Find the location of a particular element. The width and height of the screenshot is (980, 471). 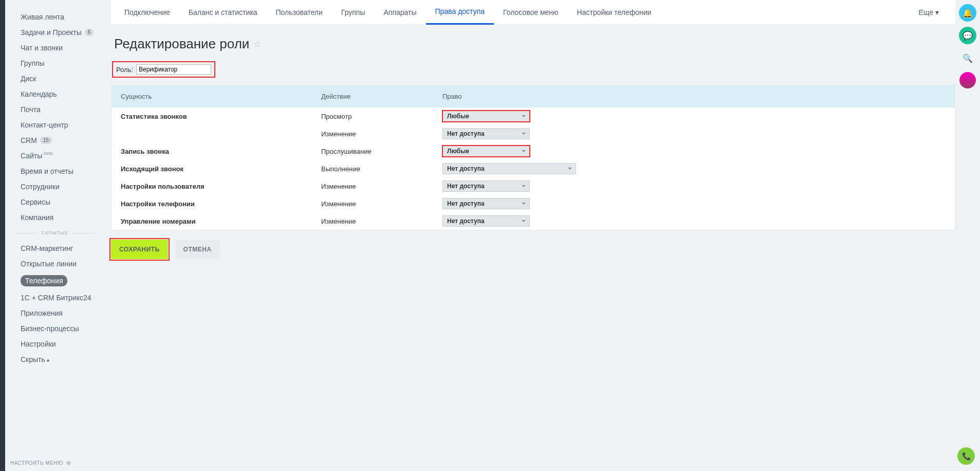

sidebar-item: Почта is located at coordinates (55, 110).